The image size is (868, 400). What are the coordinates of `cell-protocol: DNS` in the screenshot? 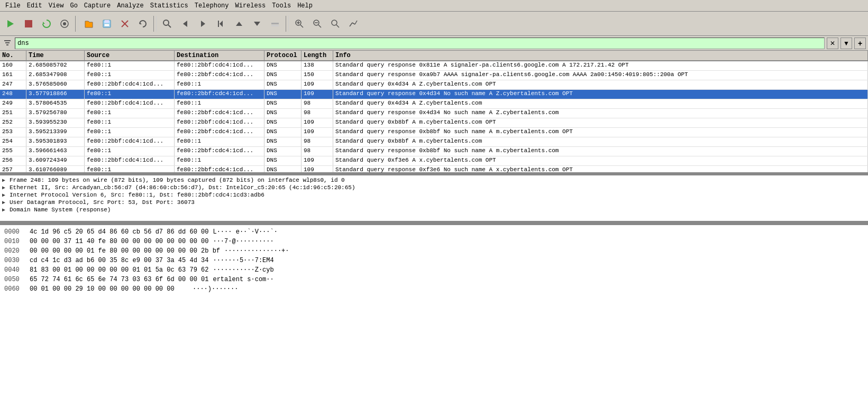 It's located at (283, 161).